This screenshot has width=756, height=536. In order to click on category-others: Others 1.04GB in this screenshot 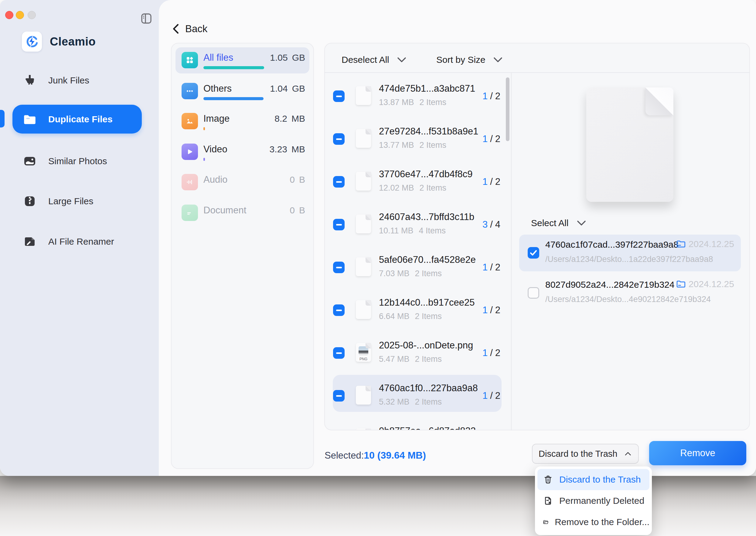, I will do `click(242, 91)`.